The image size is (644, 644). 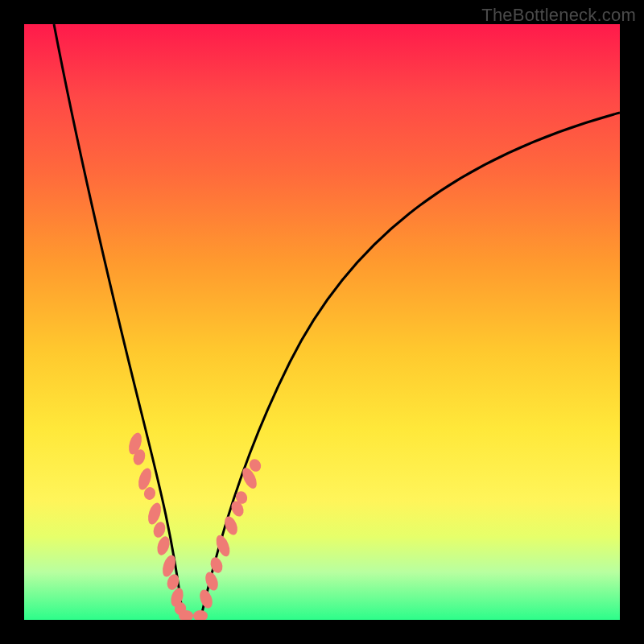 I want to click on watermark-text: TheBottleneck.com, so click(x=559, y=15).